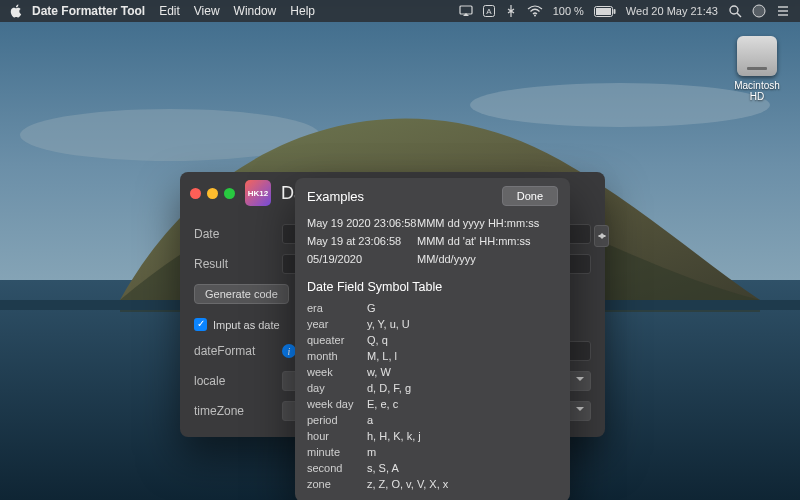 The width and height of the screenshot is (800, 500). I want to click on desktop-drive: Macintosh HD, so click(757, 69).